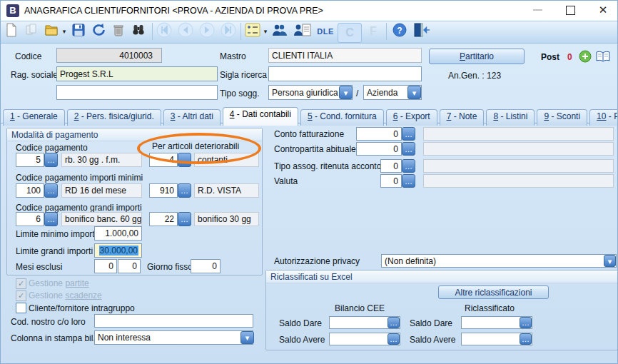 This screenshot has width=618, height=364. Describe the element at coordinates (51, 31) in the screenshot. I see `folder-icon` at that location.